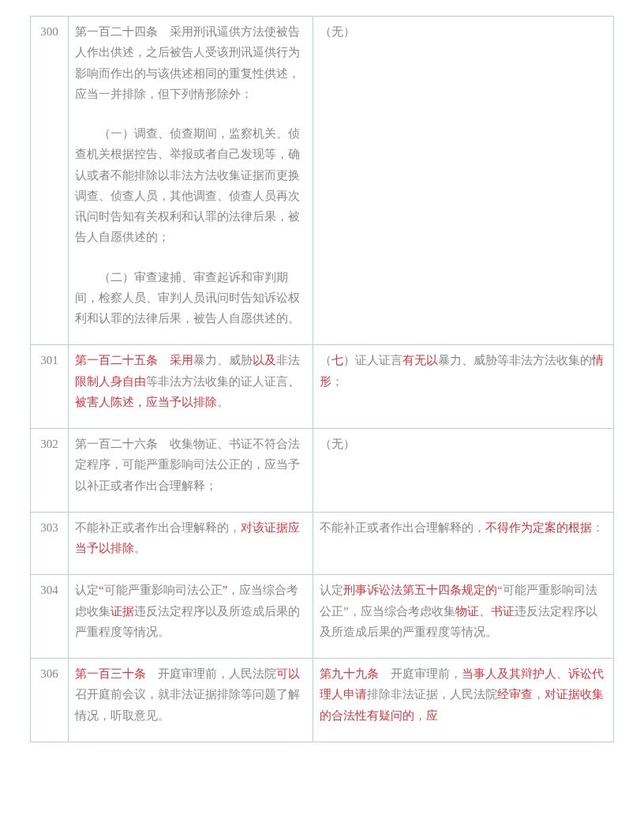  I want to click on highlighted-text: 七, so click(338, 360).